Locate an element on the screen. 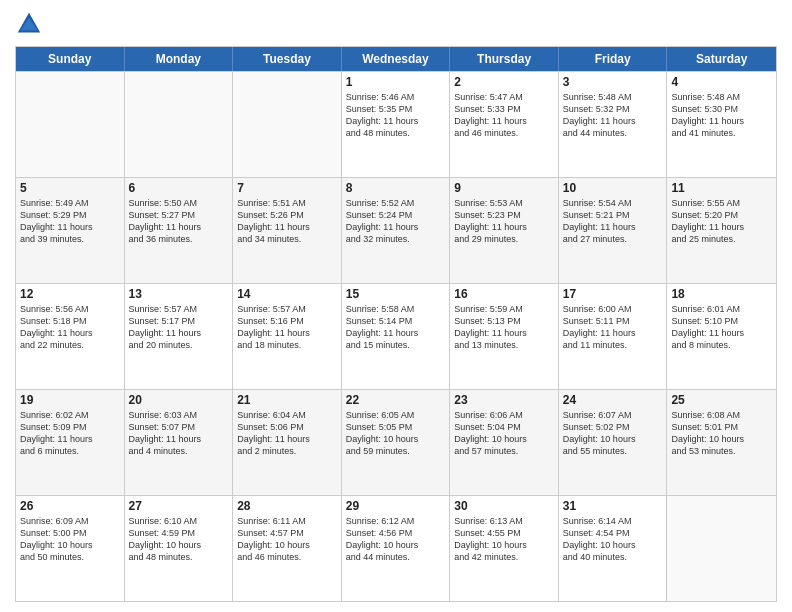 This screenshot has height=612, width=792. day-number: 6 is located at coordinates (179, 188).